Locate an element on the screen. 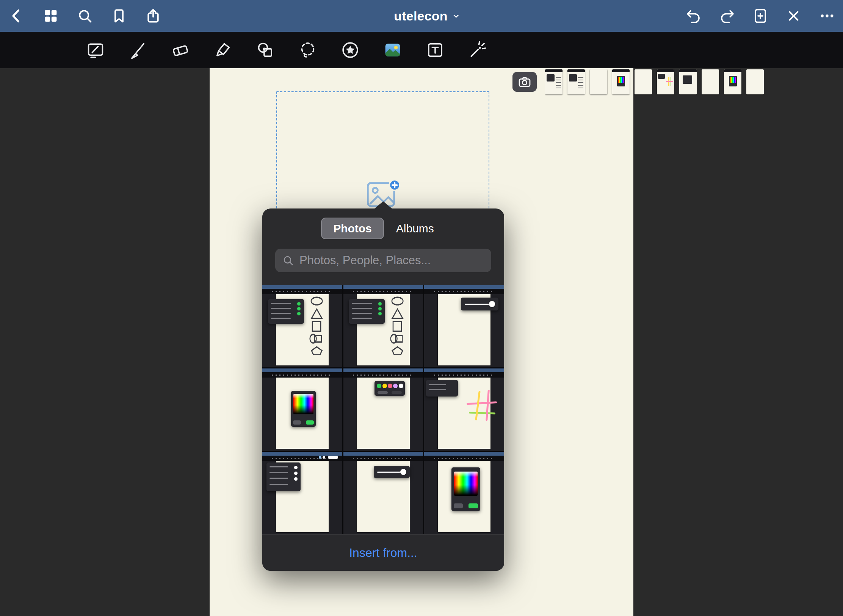  photos-search-input is located at coordinates (392, 260).